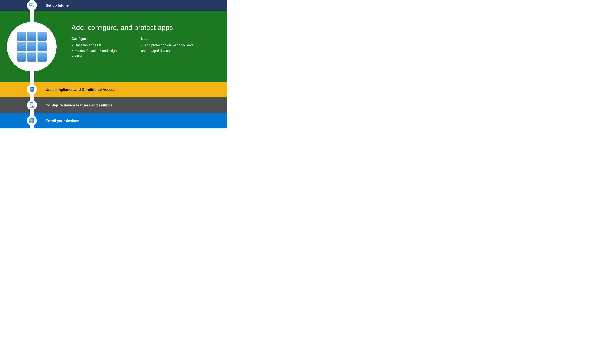 The image size is (605, 364). I want to click on step-node-compliance, so click(32, 90).